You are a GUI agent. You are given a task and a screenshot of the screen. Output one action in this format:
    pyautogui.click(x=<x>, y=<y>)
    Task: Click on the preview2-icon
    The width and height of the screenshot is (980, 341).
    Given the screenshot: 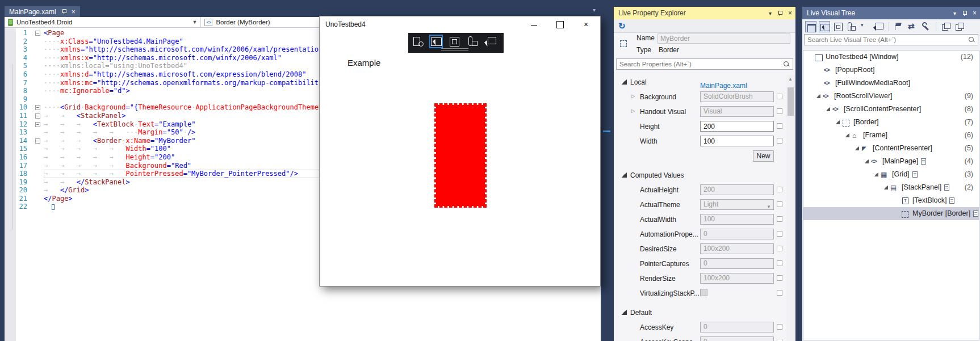 What is the action you would take?
    pyautogui.click(x=879, y=27)
    